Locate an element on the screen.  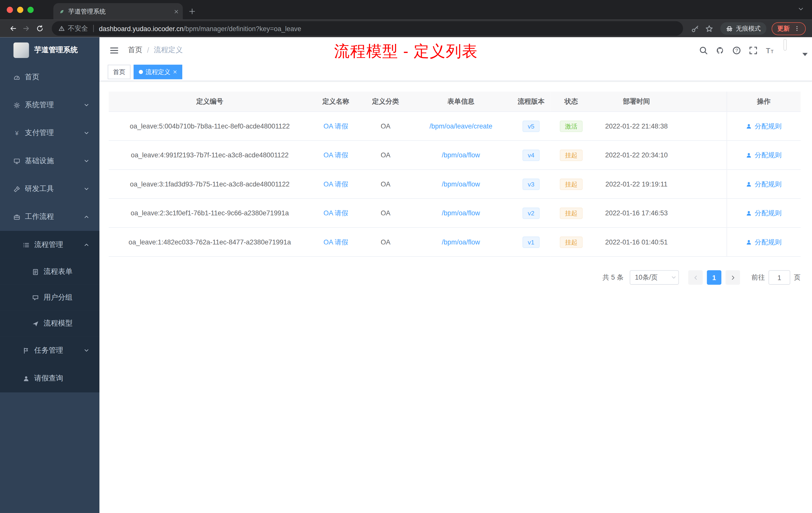
sidebar-item-0: 首页 is located at coordinates (50, 77).